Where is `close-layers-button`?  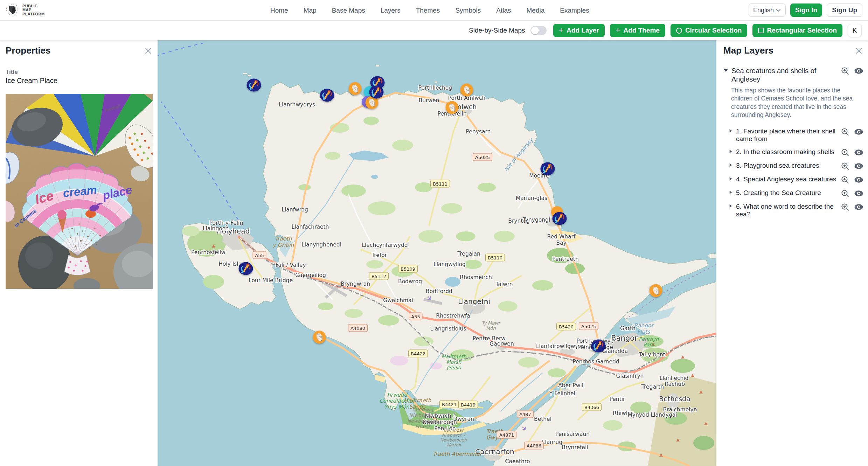 close-layers-button is located at coordinates (859, 51).